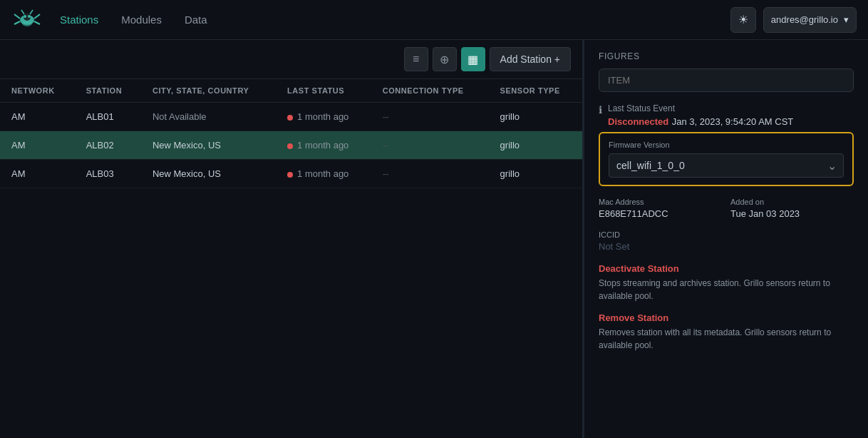 Image resolution: width=868 pixels, height=438 pixels. What do you see at coordinates (726, 208) in the screenshot?
I see `meta-grid: Mac Address E868E711ADCC Added on Tue Ja…` at bounding box center [726, 208].